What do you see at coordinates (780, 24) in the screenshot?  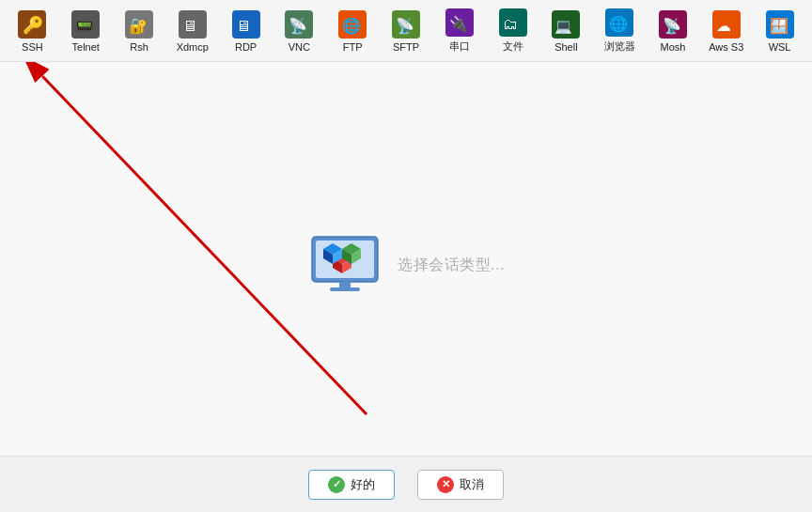 I see `wsl-icon: 🪟` at bounding box center [780, 24].